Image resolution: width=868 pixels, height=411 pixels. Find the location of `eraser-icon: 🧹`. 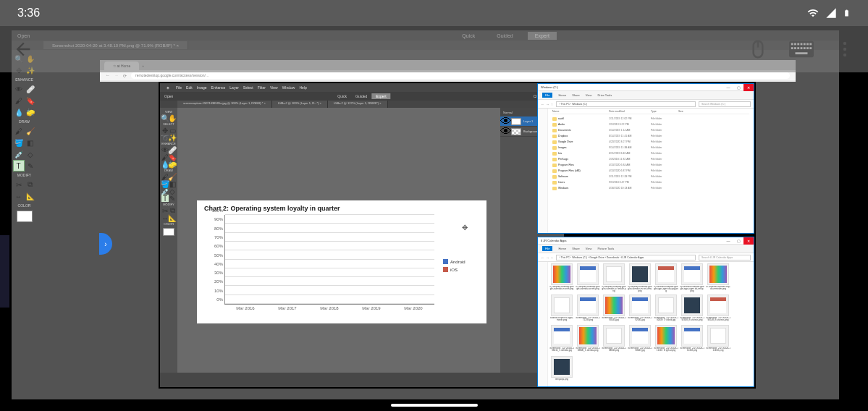

eraser-icon: 🧹 is located at coordinates (172, 177).